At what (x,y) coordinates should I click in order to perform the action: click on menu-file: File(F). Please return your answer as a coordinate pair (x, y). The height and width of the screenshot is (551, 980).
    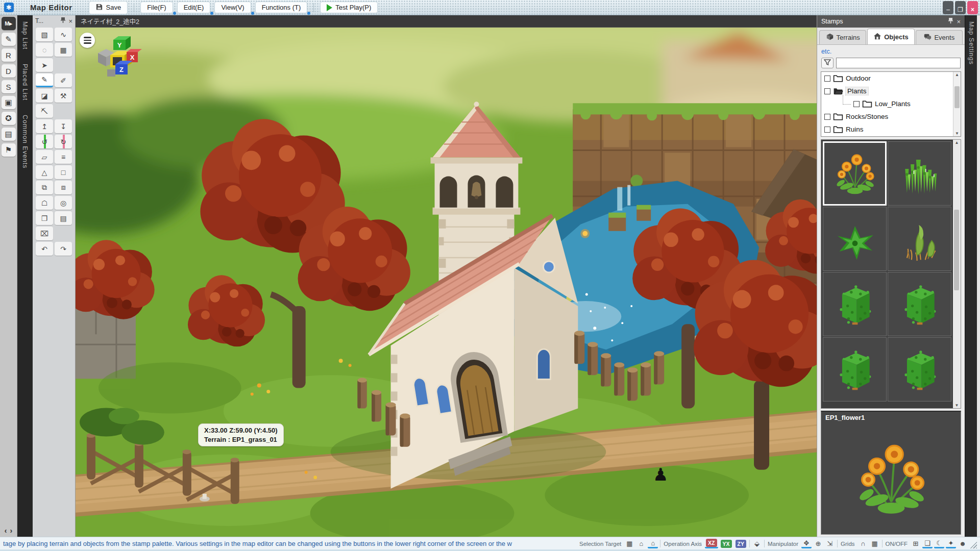
    Looking at the image, I should click on (157, 7).